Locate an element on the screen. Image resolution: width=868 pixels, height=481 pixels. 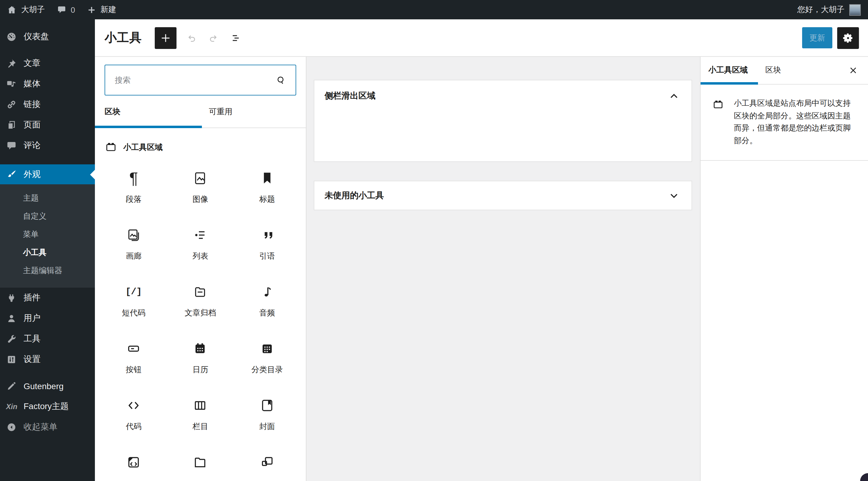
submenu-item-theme-editor: 主题编辑器 is located at coordinates (48, 271).